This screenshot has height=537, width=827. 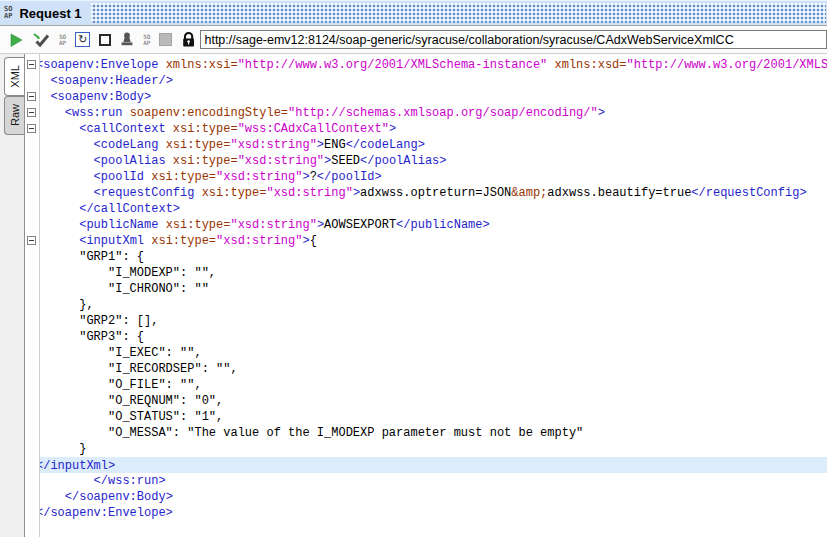 What do you see at coordinates (15, 76) in the screenshot?
I see `tab-label: XML` at bounding box center [15, 76].